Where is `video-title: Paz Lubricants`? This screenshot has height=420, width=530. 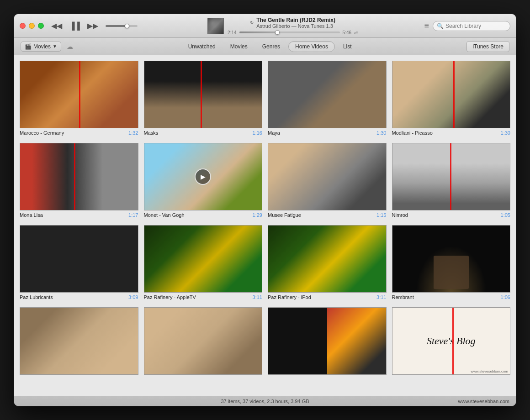 video-title: Paz Lubricants is located at coordinates (37, 297).